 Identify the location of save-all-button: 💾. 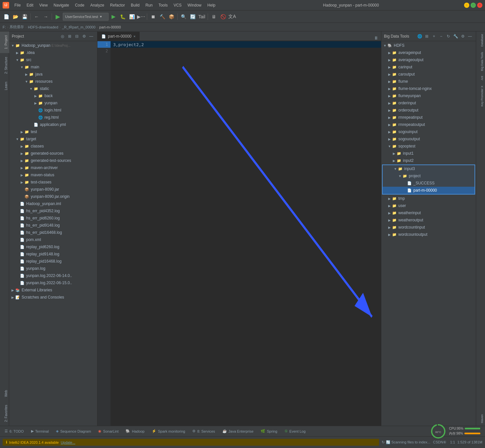
(25, 17).